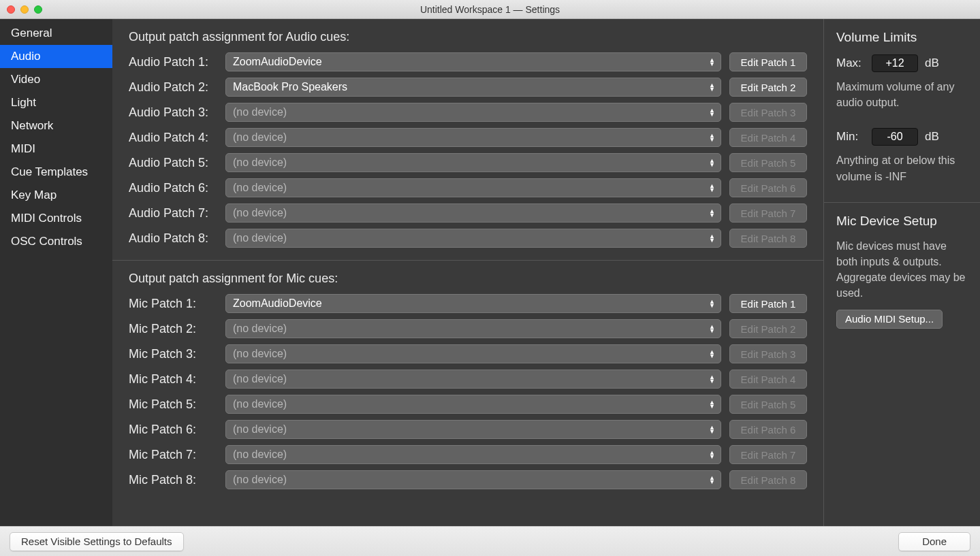  What do you see at coordinates (468, 112) in the screenshot?
I see `audio-patch-row-3: Audio Patch 3:(no device)▲▼Edit Patch 3` at bounding box center [468, 112].